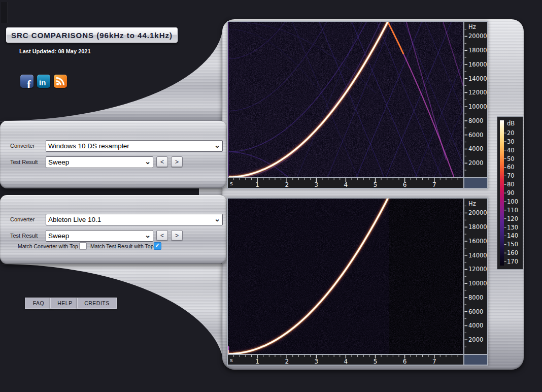  What do you see at coordinates (83, 246) in the screenshot?
I see `match-converter-checkbox` at bounding box center [83, 246].